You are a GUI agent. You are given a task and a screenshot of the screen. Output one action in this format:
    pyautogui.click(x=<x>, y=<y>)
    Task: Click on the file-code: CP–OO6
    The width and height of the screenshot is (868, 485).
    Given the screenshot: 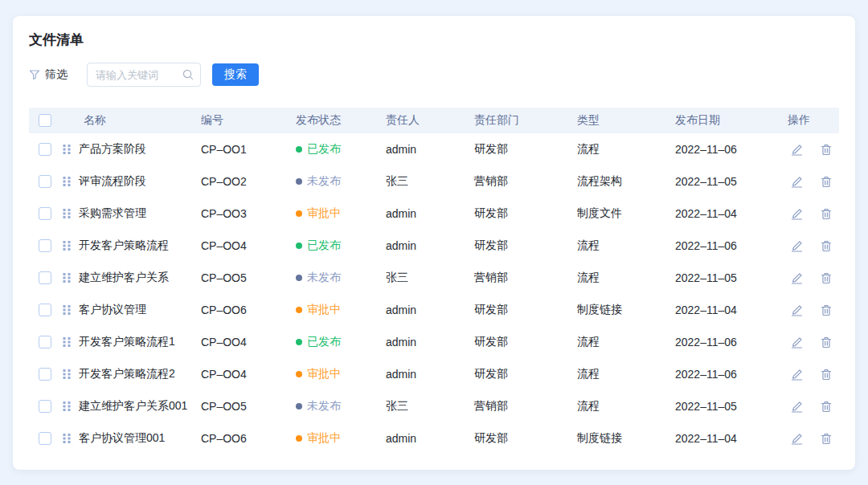 What is the action you would take?
    pyautogui.click(x=245, y=310)
    